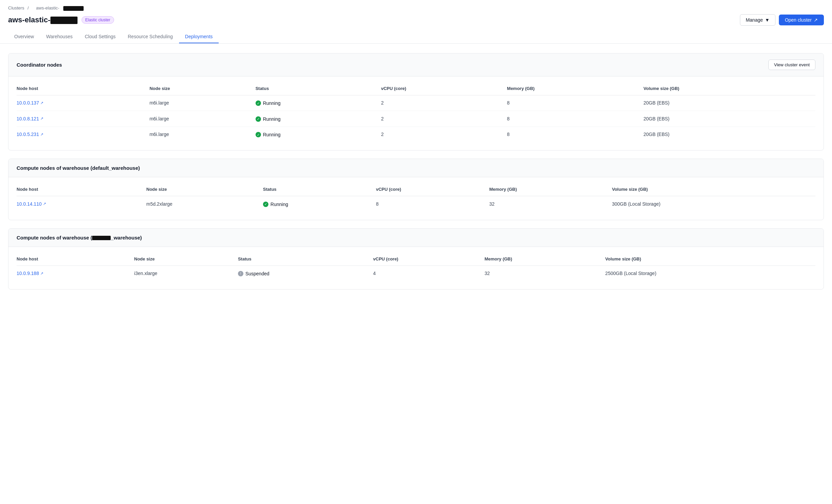  Describe the element at coordinates (416, 8) in the screenshot. I see `breadcrumb: Clusters / aws-elastic-` at that location.